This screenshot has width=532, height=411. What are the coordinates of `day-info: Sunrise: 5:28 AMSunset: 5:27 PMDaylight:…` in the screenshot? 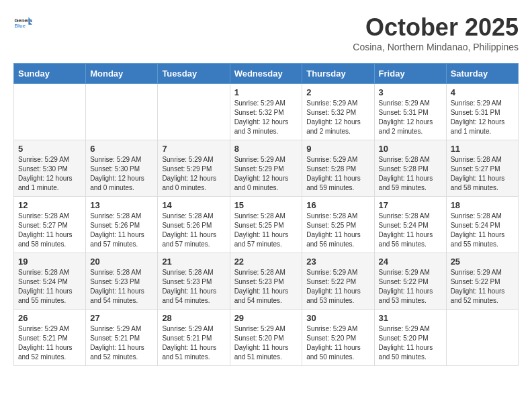 It's located at (50, 230).